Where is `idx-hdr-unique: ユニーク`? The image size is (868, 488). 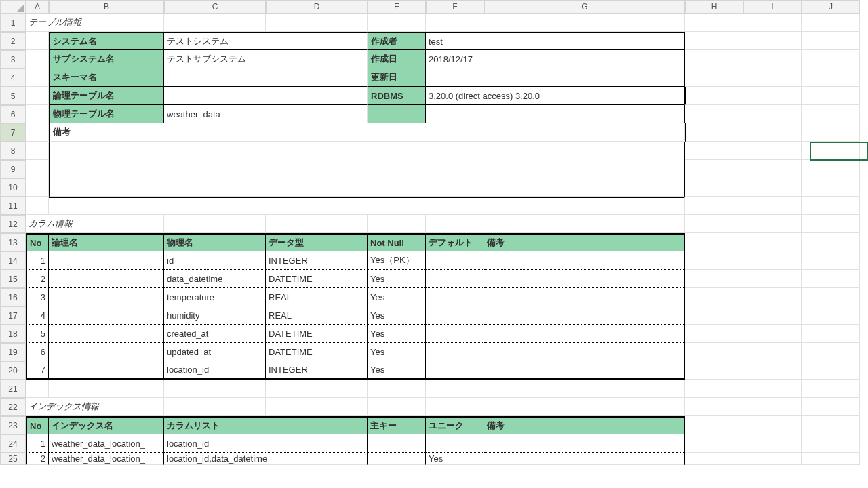
idx-hdr-unique: ユニーク is located at coordinates (455, 426).